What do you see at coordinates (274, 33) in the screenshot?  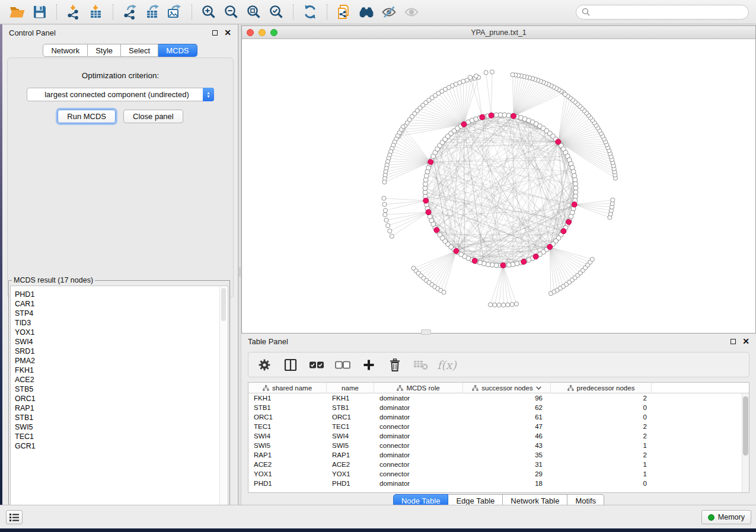 I see `window-maximize-icon` at bounding box center [274, 33].